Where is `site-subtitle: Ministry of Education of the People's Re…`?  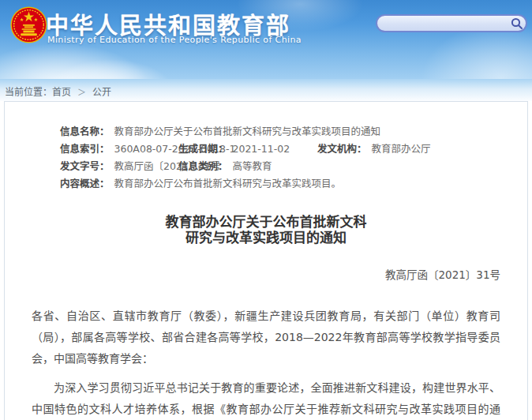
site-subtitle: Ministry of Education of the People's Re… is located at coordinates (174, 39).